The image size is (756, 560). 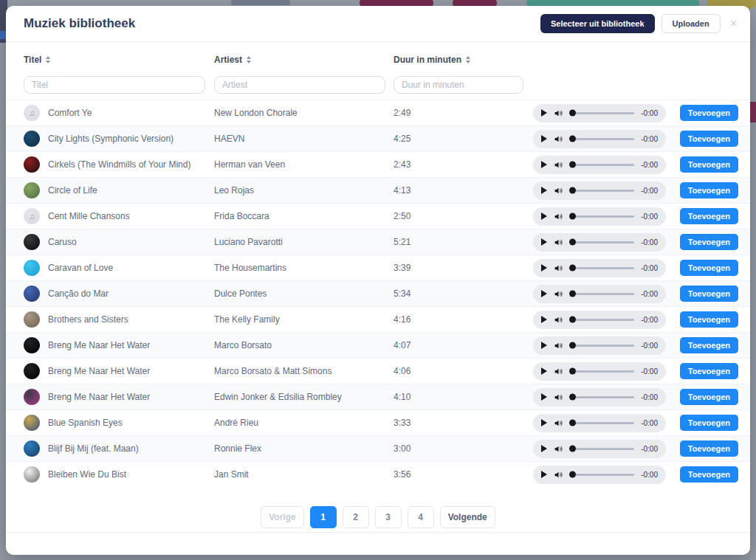 I want to click on column-header-titel: Titel, so click(x=119, y=60).